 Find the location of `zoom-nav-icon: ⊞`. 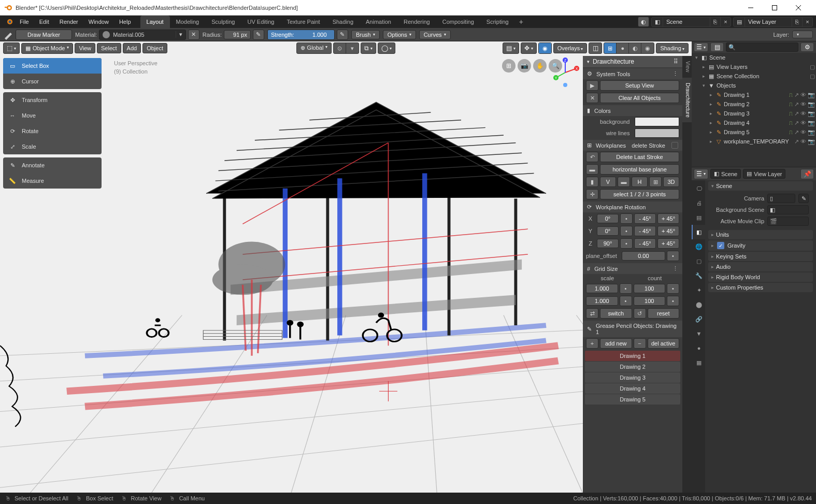

zoom-nav-icon: ⊞ is located at coordinates (509, 66).